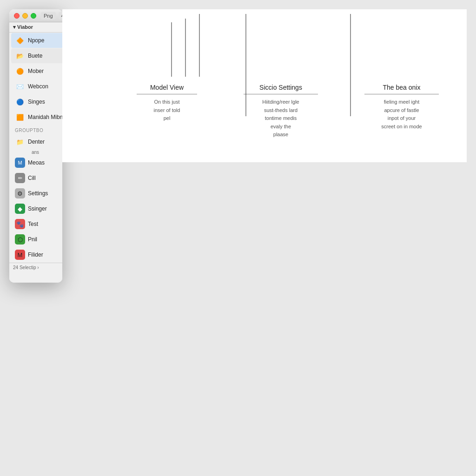 This screenshot has height=476, width=476. I want to click on model-view-desc: On this just inser of told pel, so click(167, 111).